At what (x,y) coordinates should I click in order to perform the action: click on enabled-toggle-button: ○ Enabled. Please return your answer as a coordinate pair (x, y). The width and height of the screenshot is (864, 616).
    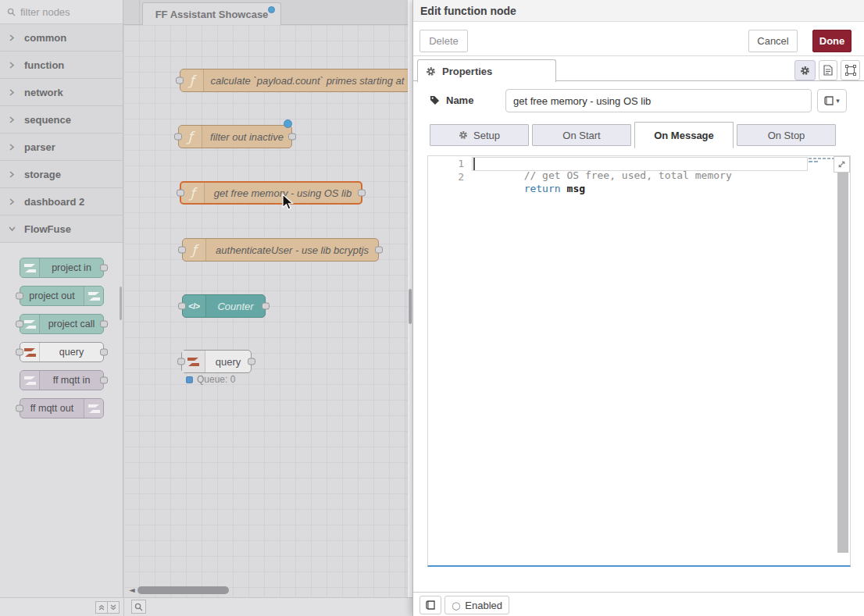
    Looking at the image, I should click on (477, 605).